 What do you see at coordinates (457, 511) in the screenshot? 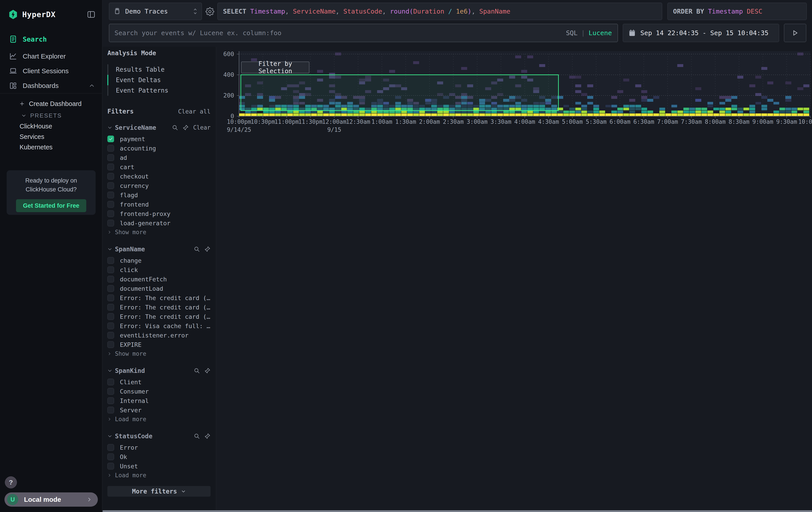
I see `horizontal-scrollbar` at bounding box center [457, 511].